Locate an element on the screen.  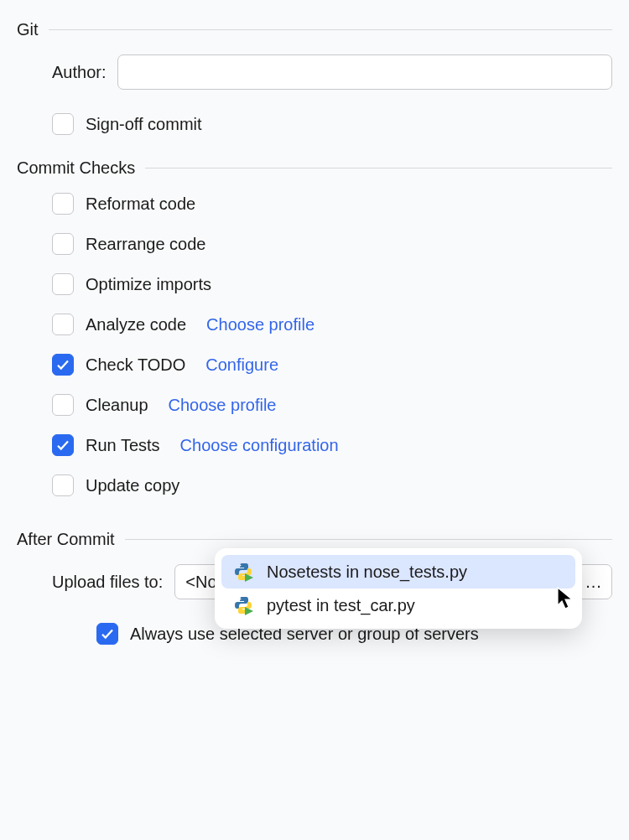
check-todo-checkbox is located at coordinates (63, 365).